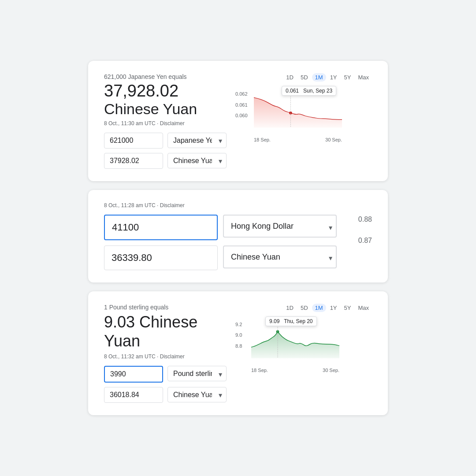 The width and height of the screenshot is (476, 476). I want to click on card1-main-value: 37,928.02, so click(165, 91).